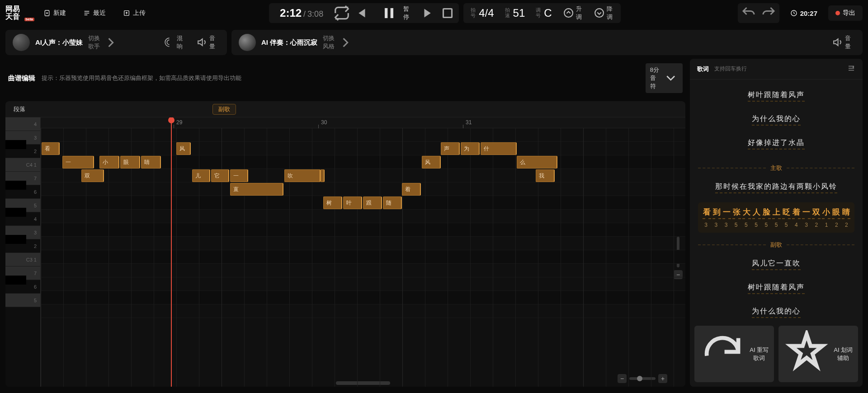 The height and width of the screenshot is (393, 868). What do you see at coordinates (642, 379) in the screenshot?
I see `zoom-h-slider` at bounding box center [642, 379].